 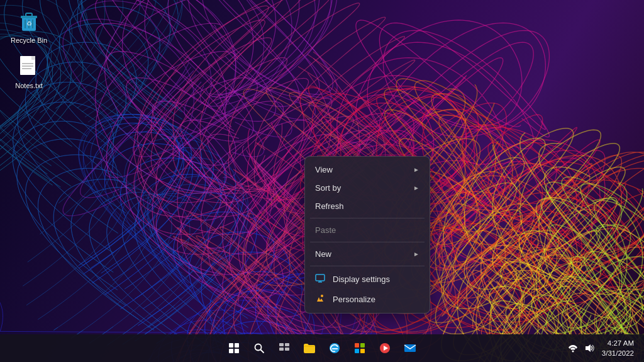 What do you see at coordinates (367, 299) in the screenshot?
I see `context-menu-personalize: Personalize` at bounding box center [367, 299].